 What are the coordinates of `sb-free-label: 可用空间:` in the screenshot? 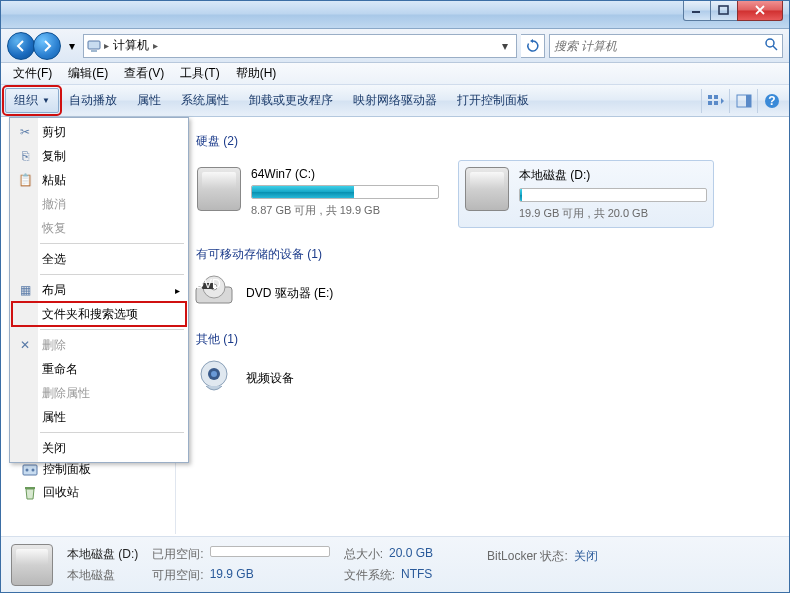 It's located at (178, 576).